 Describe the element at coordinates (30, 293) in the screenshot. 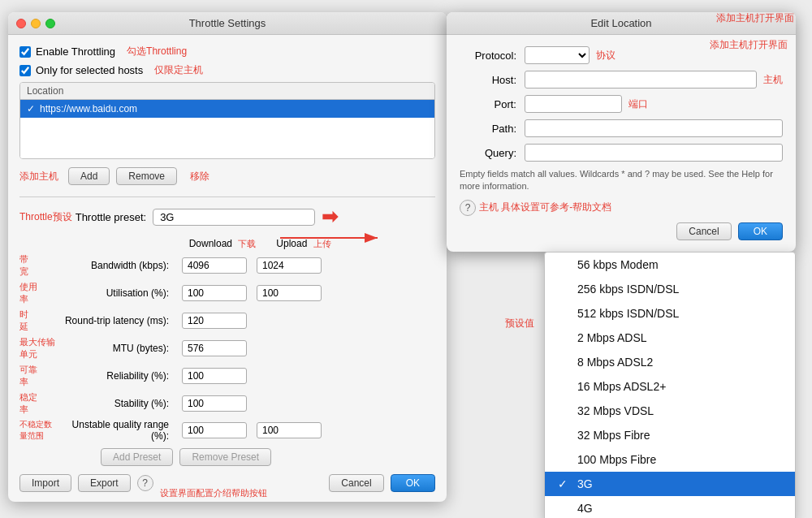

I see `utilisation-cn: 使用率` at that location.